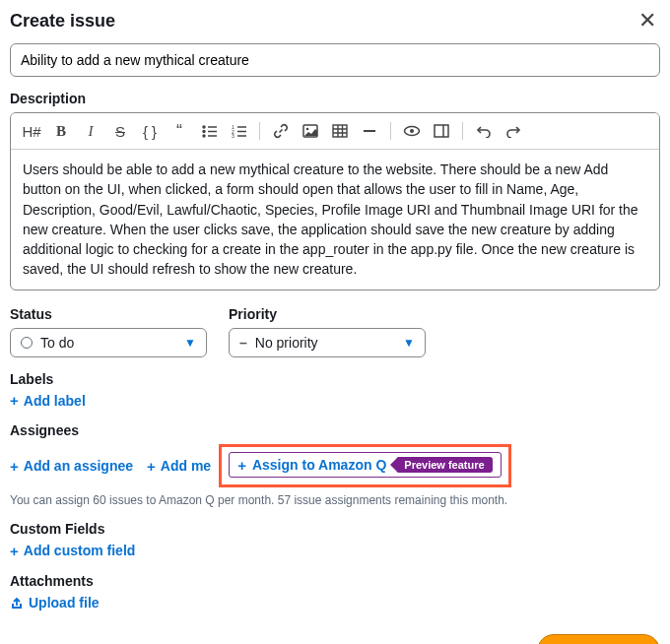 Image resolution: width=670 pixels, height=644 pixels. Describe the element at coordinates (335, 98) in the screenshot. I see `description-label: Description` at that location.